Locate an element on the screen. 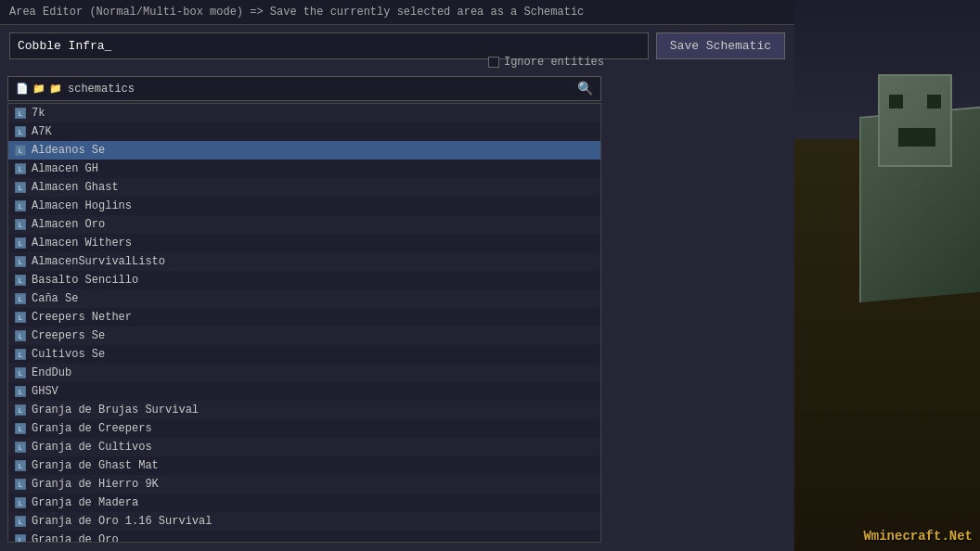 This screenshot has height=551, width=980. file-item-name: Granja de Oro 1.16 Survival is located at coordinates (122, 521).